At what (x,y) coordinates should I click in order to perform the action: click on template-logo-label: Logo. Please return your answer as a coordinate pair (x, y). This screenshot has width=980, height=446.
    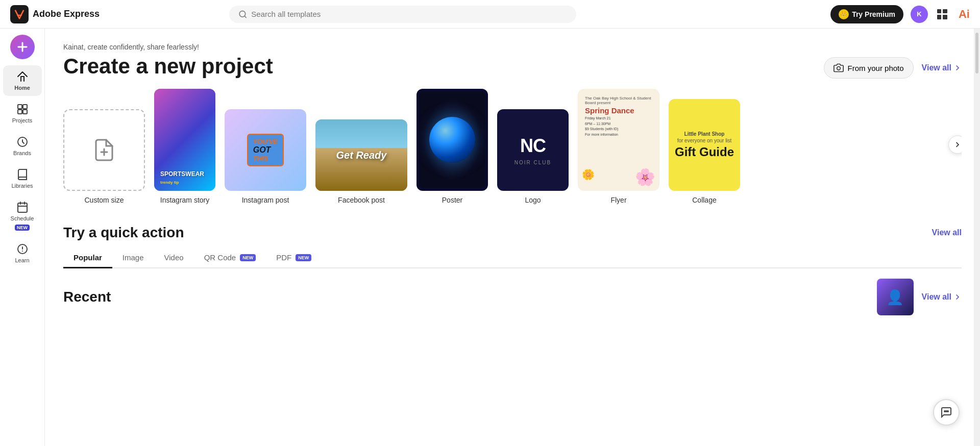
    Looking at the image, I should click on (533, 200).